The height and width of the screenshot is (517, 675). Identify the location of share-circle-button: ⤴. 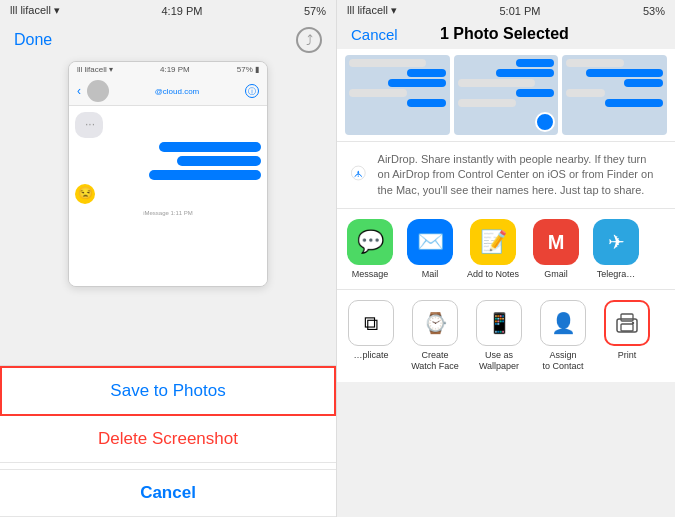
(309, 40).